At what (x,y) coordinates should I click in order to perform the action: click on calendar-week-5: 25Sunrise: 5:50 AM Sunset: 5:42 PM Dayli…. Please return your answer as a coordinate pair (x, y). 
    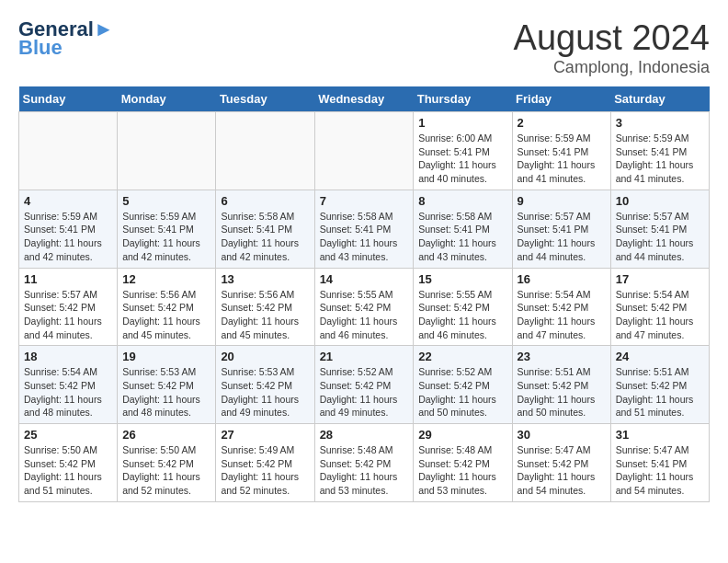
    Looking at the image, I should click on (364, 464).